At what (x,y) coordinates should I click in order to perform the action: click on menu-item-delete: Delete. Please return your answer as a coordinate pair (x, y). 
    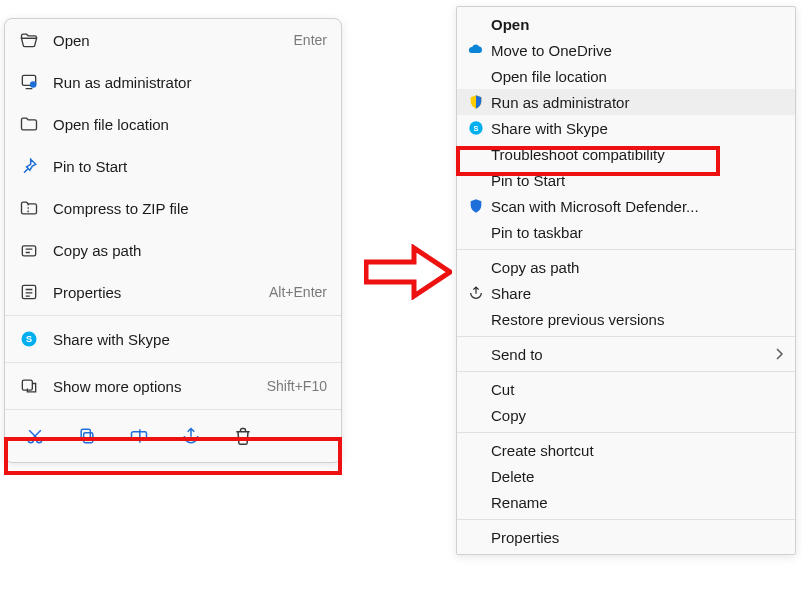
    Looking at the image, I should click on (626, 476).